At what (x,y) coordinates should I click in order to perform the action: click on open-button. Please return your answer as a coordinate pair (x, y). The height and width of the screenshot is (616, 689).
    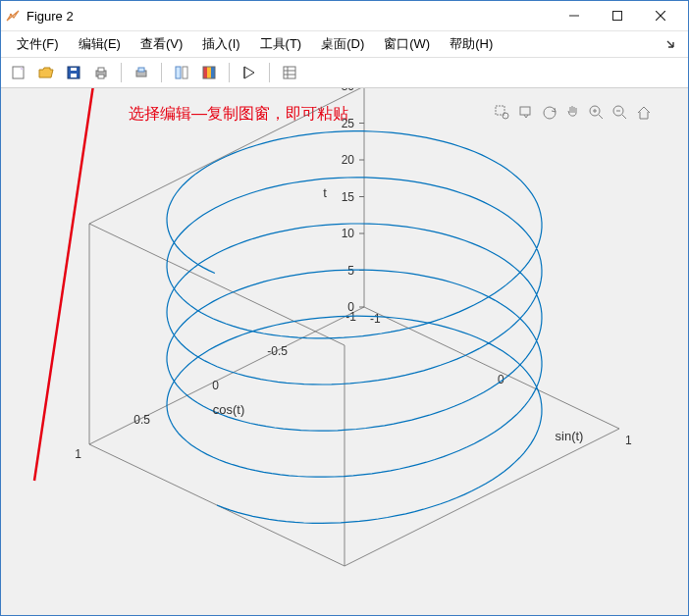
    Looking at the image, I should click on (46, 73).